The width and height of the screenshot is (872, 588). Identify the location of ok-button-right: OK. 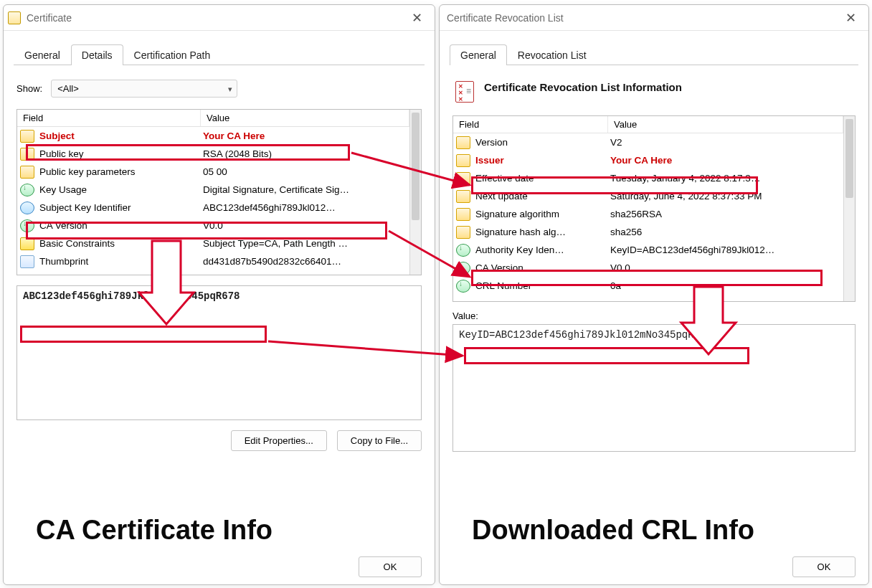
(824, 566).